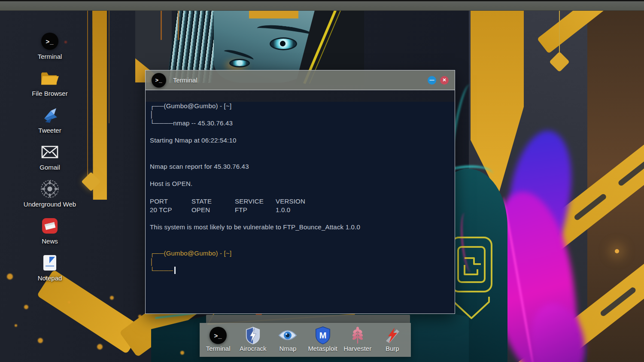 This screenshot has height=362, width=644. What do you see at coordinates (253, 339) in the screenshot?
I see `dock-item-airocrack: Airocrack` at bounding box center [253, 339].